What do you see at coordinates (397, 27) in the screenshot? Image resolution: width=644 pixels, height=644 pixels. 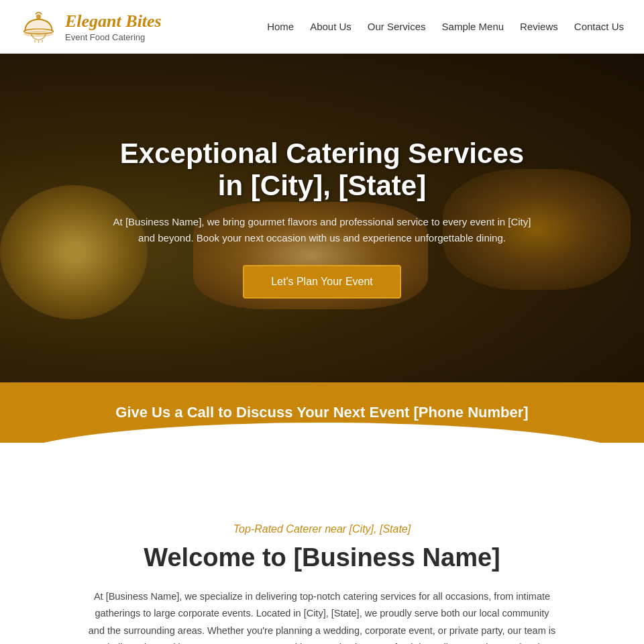 I see `nav-services: Our Services` at bounding box center [397, 27].